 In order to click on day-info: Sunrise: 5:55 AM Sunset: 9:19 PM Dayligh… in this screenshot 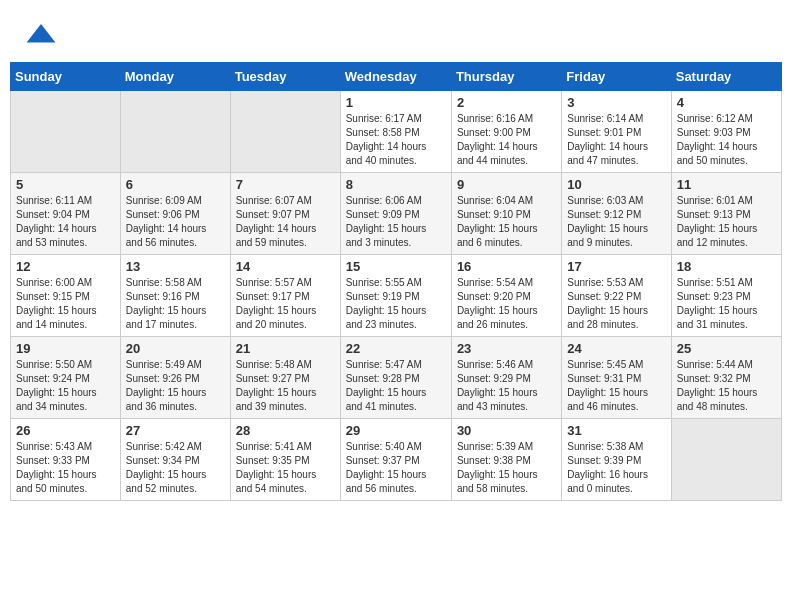, I will do `click(396, 304)`.